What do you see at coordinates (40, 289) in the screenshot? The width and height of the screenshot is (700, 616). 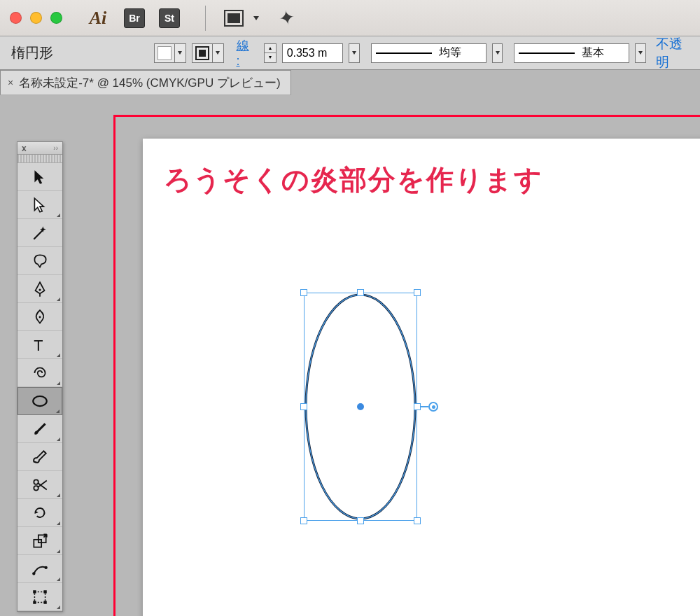 I see `pen-tool` at bounding box center [40, 289].